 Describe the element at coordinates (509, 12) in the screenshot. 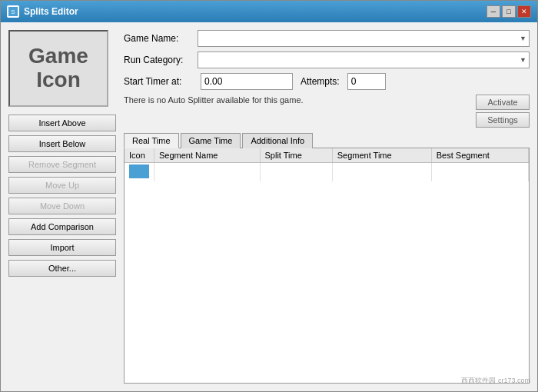

I see `maximize-button: □` at that location.